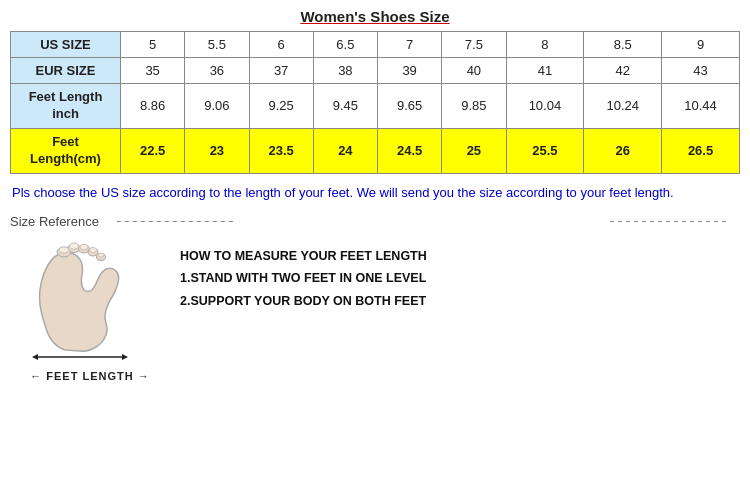 The height and width of the screenshot is (500, 750). I want to click on feet-inch-label: Feet Lengthinch, so click(66, 106).